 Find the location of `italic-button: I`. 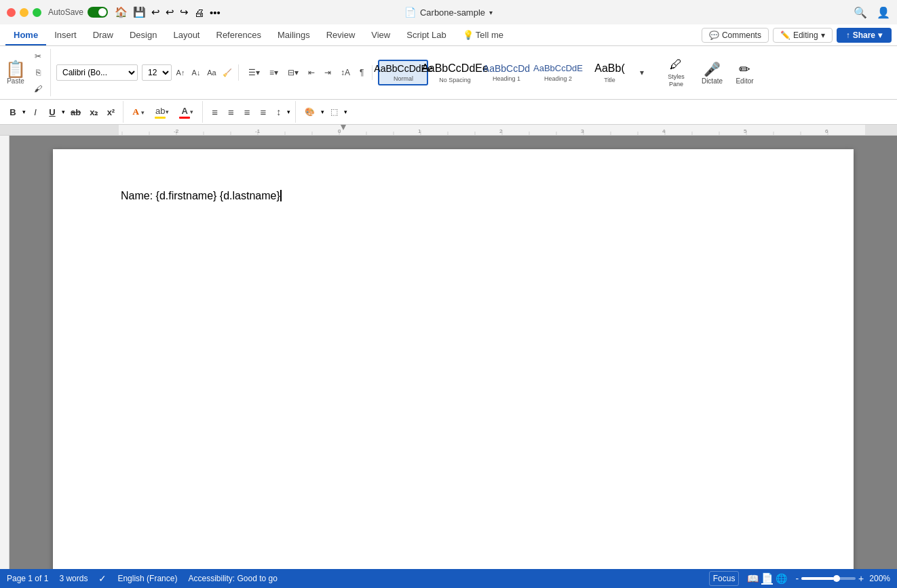

italic-button: I is located at coordinates (35, 113).